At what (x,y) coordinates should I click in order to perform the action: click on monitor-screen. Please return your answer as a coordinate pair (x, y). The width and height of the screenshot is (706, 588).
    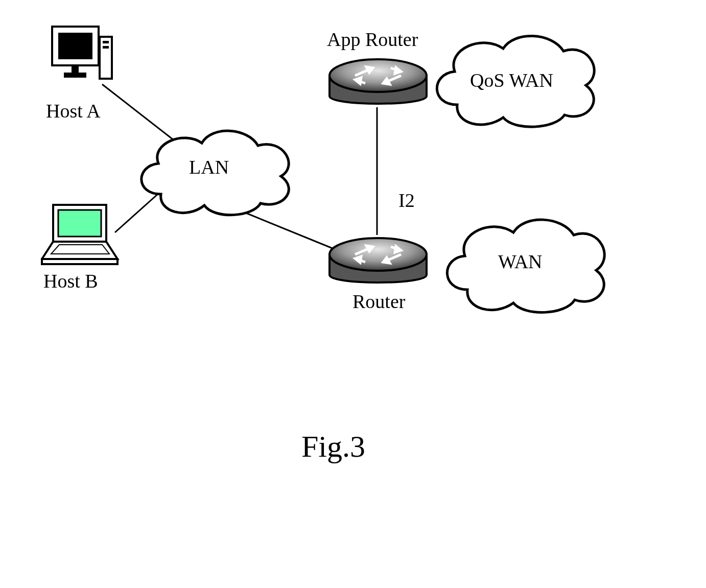
    Looking at the image, I should click on (76, 46).